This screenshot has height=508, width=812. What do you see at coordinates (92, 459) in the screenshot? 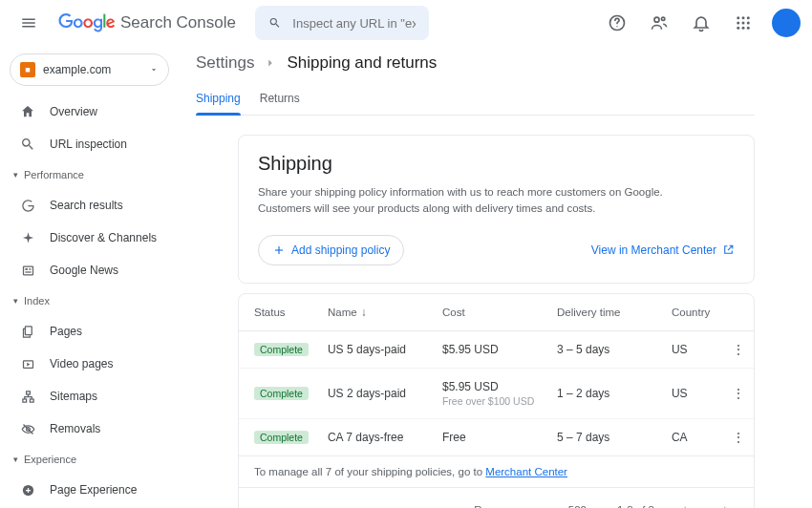
I see `sidebar-group-experience: ▾Experience` at bounding box center [92, 459].